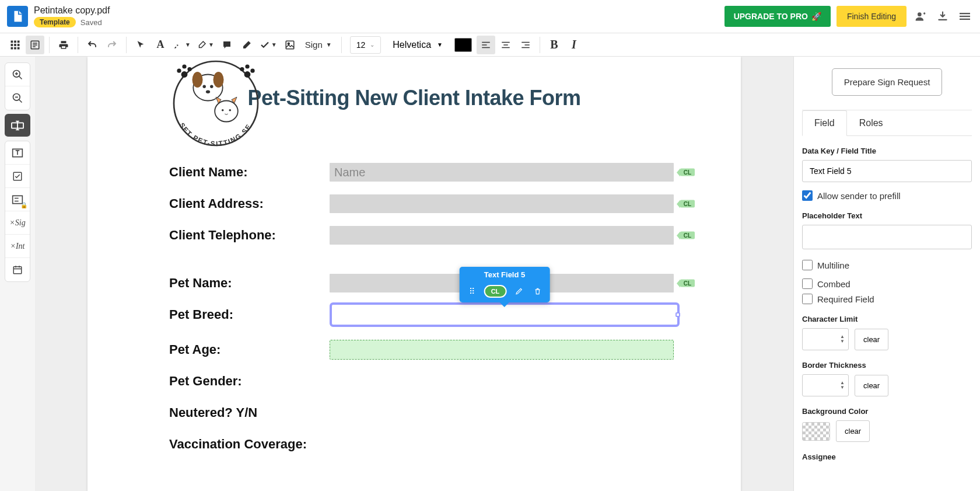 The width and height of the screenshot is (980, 491). I want to click on drop-target-field, so click(502, 350).